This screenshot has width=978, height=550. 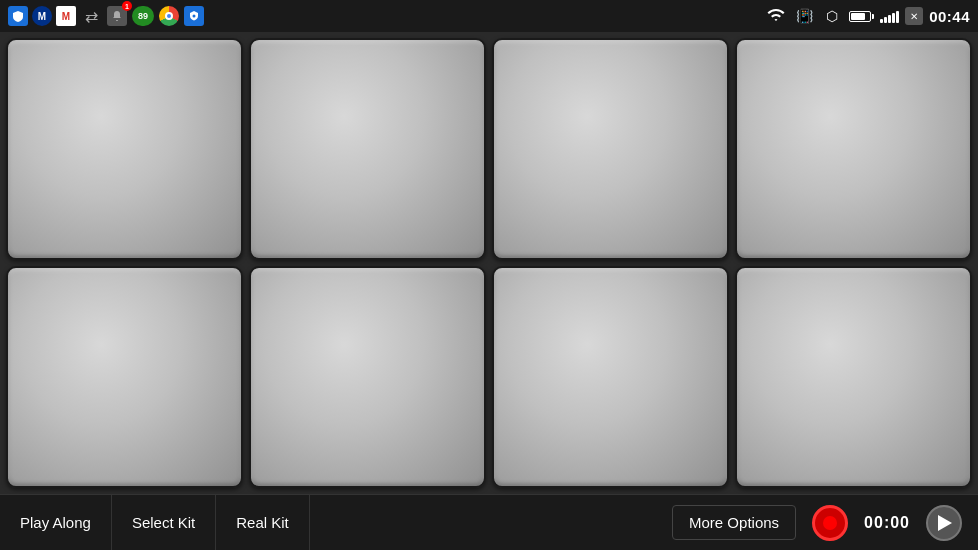 What do you see at coordinates (804, 16) in the screenshot?
I see `vibrate-icon: 📳` at bounding box center [804, 16].